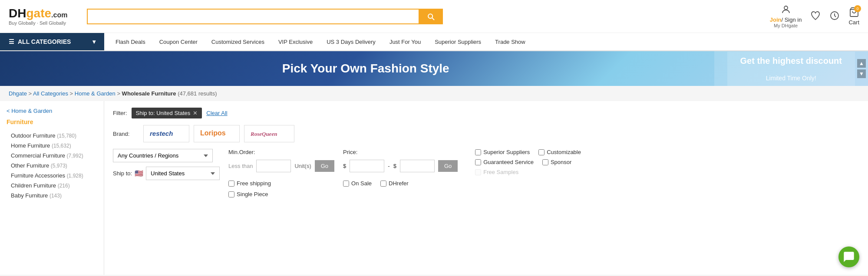 This screenshot has height=276, width=868. I want to click on nav-customized-services: Customized Services, so click(238, 42).